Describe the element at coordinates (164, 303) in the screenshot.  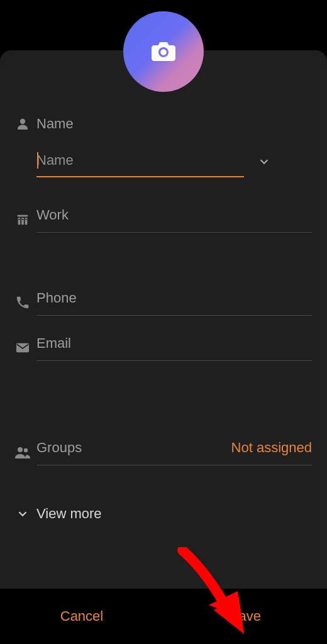
I see `phone-field: Phone` at that location.